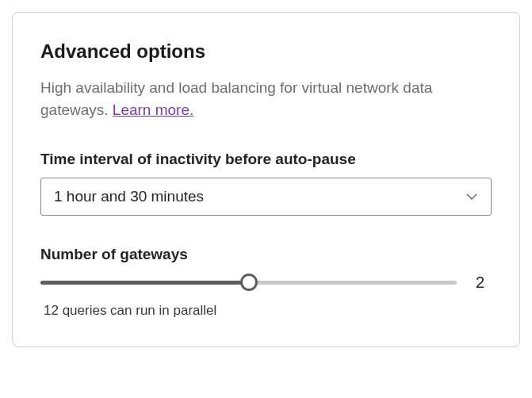 This screenshot has height=398, width=532. What do you see at coordinates (128, 197) in the screenshot?
I see `time-interval-selected: 1 hour and 30 minutes` at bounding box center [128, 197].